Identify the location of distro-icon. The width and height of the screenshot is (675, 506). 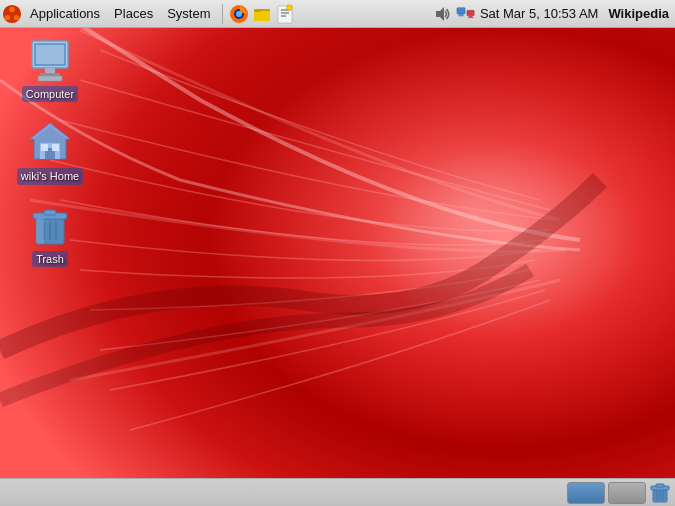
(12, 14).